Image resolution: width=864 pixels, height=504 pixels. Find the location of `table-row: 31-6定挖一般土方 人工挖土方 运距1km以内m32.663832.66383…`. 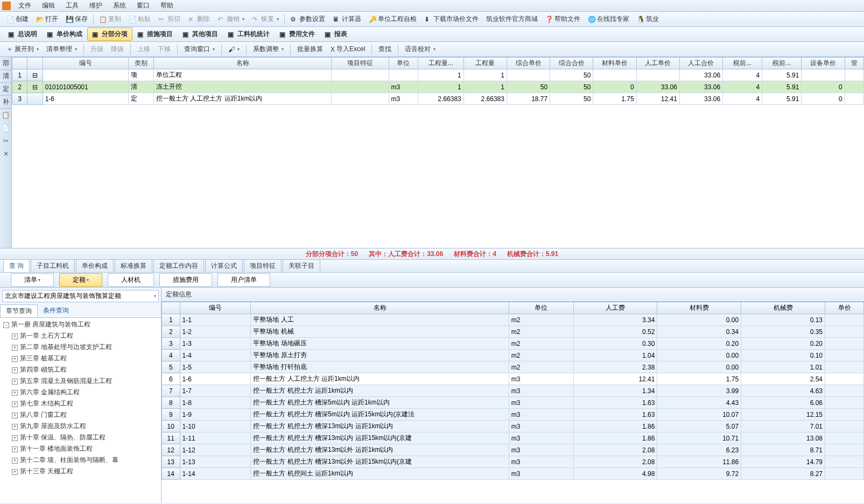

table-row: 31-6定挖一般土方 人工挖土方 运距1km以内m32.663832.66383… is located at coordinates (438, 99).